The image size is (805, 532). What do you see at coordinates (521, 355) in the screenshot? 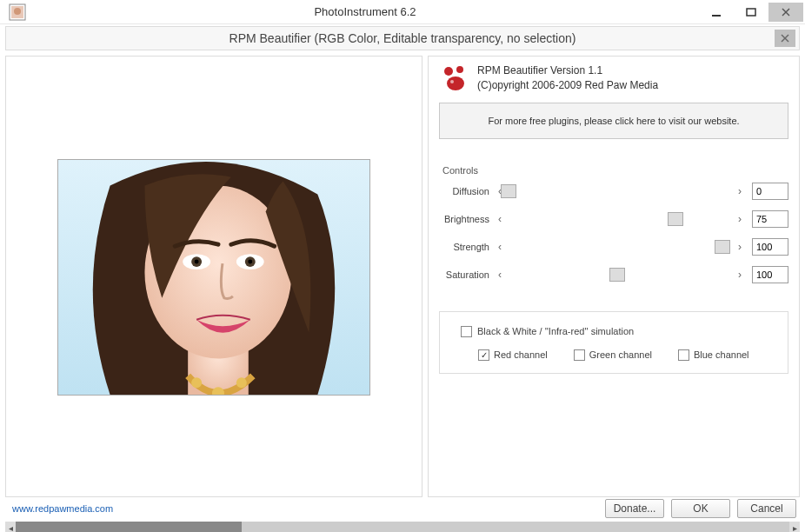
I see `channel-label: Red channel` at bounding box center [521, 355].